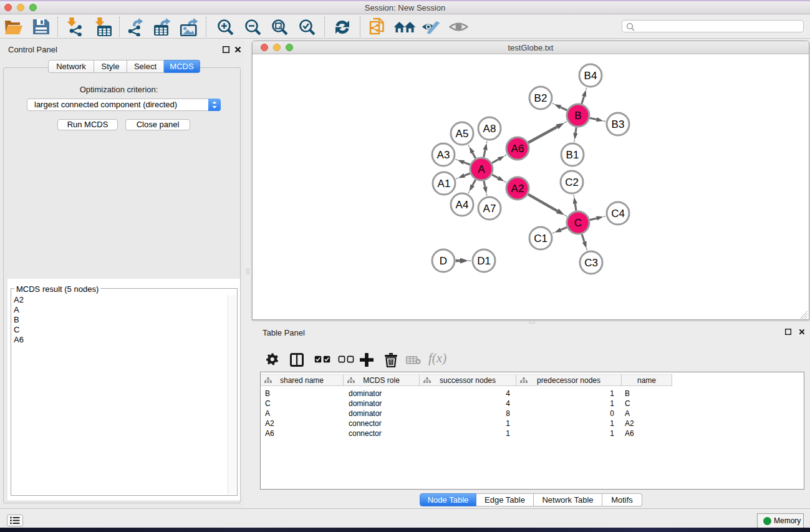 The width and height of the screenshot is (810, 532). Describe the element at coordinates (463, 133) in the screenshot. I see `svg-text: A5` at that location.